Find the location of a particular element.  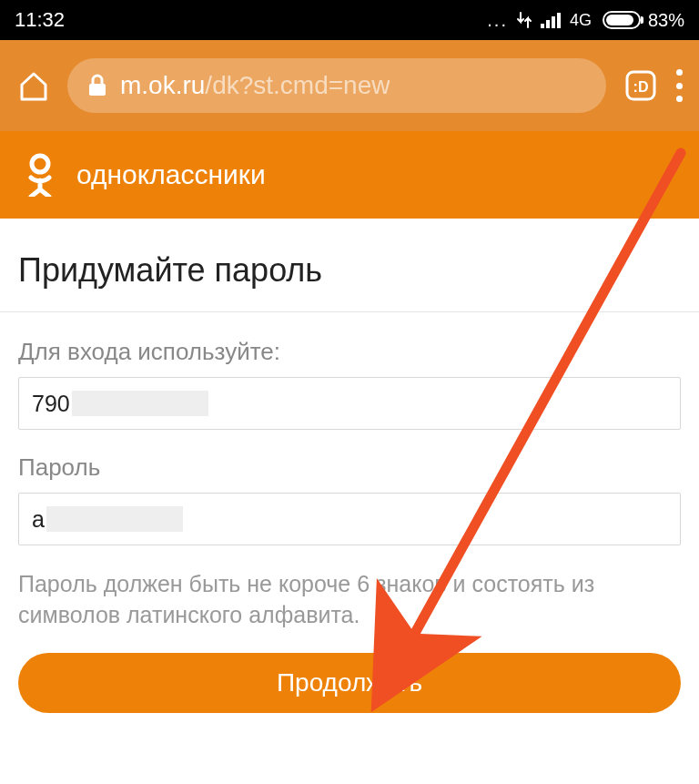

data-sync-icon is located at coordinates (524, 20).